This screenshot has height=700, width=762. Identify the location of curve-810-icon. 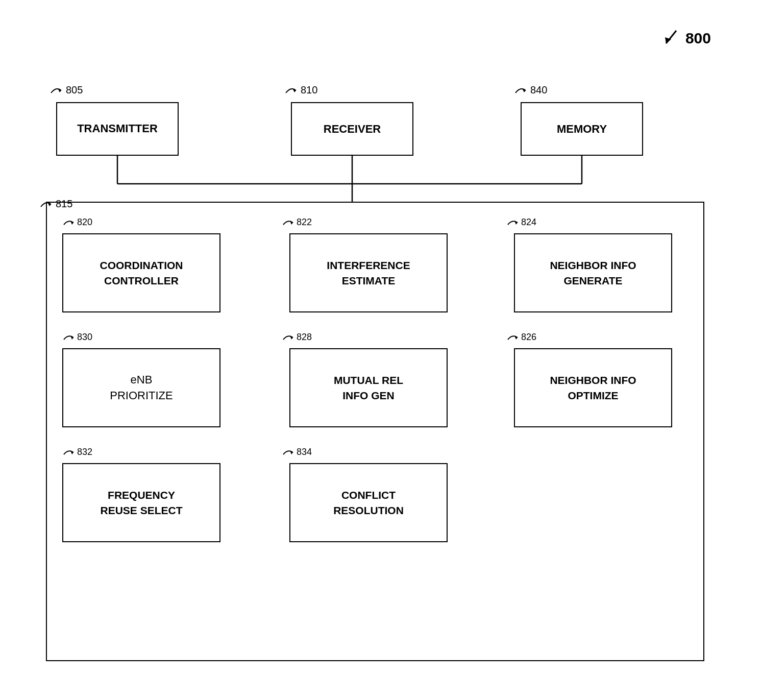
(291, 90).